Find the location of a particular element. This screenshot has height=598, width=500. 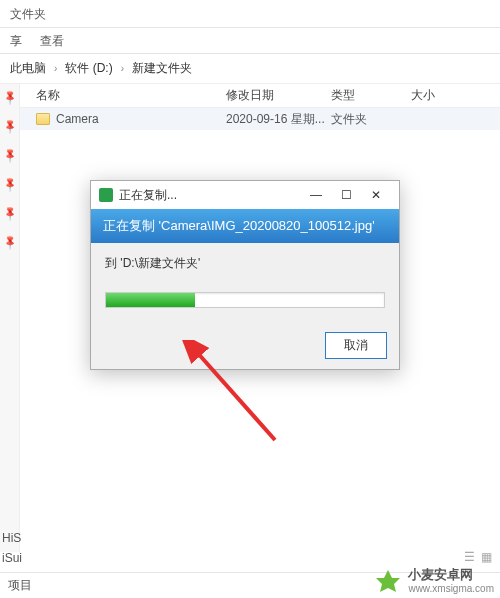

column-name: 名称 is located at coordinates (131, 96).